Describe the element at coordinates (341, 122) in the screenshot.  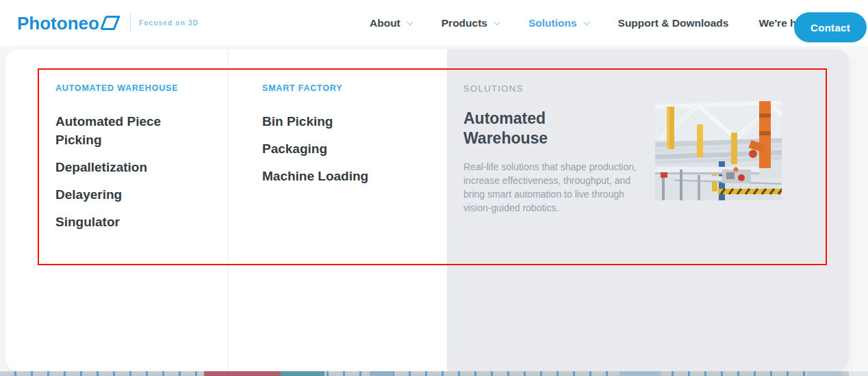
I see `menu-item-bin-picking: Bin Picking` at that location.